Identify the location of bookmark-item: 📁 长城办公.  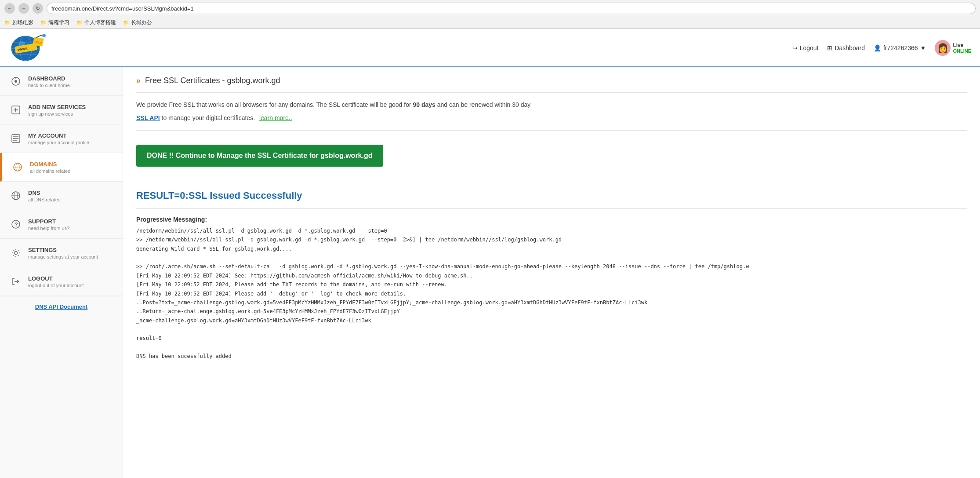
(138, 23).